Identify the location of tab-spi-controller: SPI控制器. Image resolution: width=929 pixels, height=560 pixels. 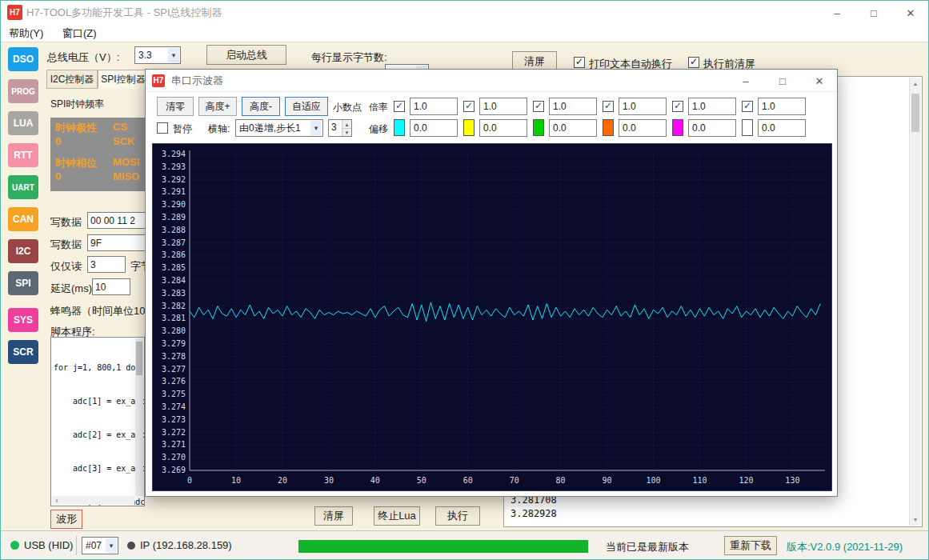
(123, 79).